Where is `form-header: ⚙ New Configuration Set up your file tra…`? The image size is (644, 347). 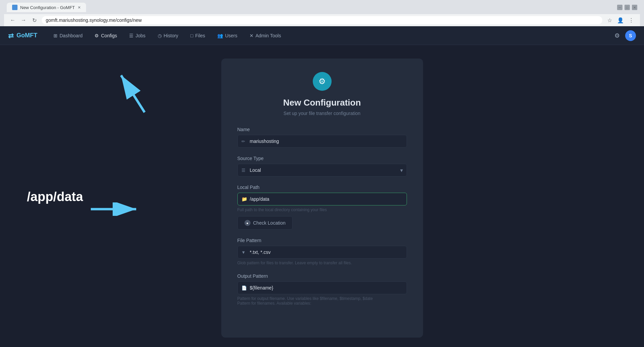
form-header: ⚙ New Configuration Set up your file tra… is located at coordinates (322, 94).